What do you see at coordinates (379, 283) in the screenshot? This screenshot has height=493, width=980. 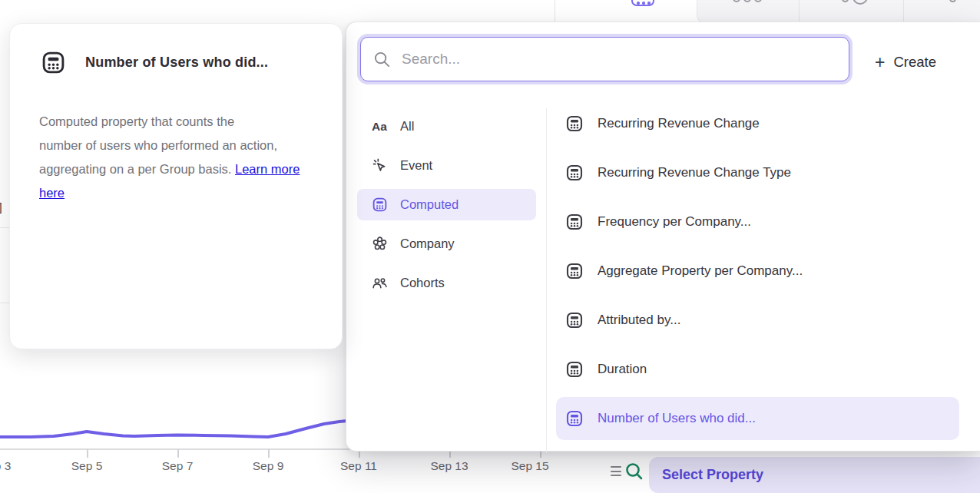 I see `cohorts-icon` at bounding box center [379, 283].